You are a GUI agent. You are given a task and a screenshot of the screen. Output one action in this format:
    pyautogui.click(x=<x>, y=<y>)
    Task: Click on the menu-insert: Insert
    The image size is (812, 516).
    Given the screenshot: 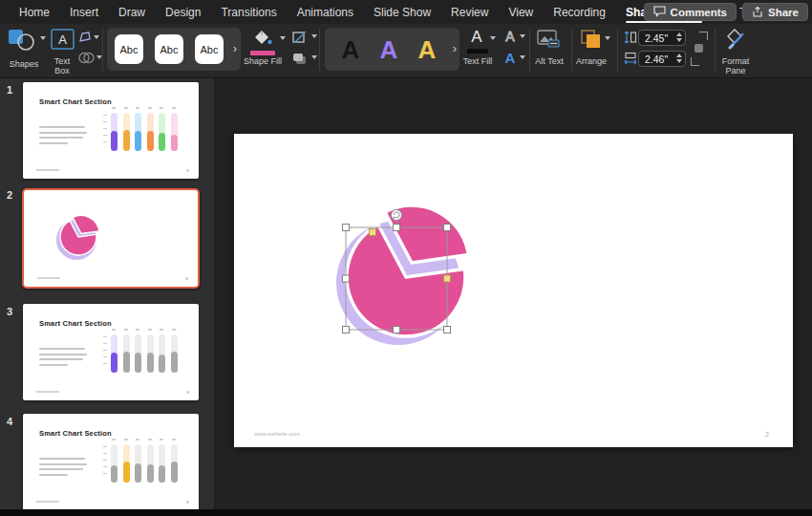 What is the action you would take?
    pyautogui.click(x=84, y=11)
    